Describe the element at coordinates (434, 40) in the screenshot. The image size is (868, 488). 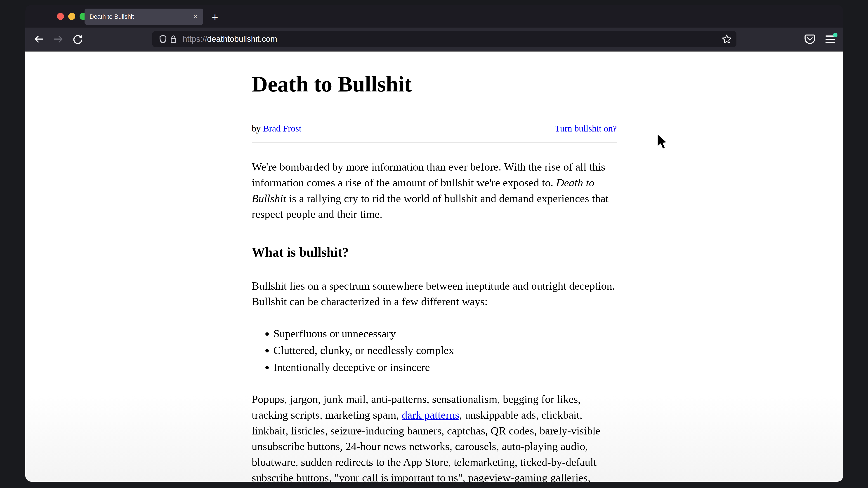
I see `navigation-toolbar: https://deathtobullshit.com` at that location.